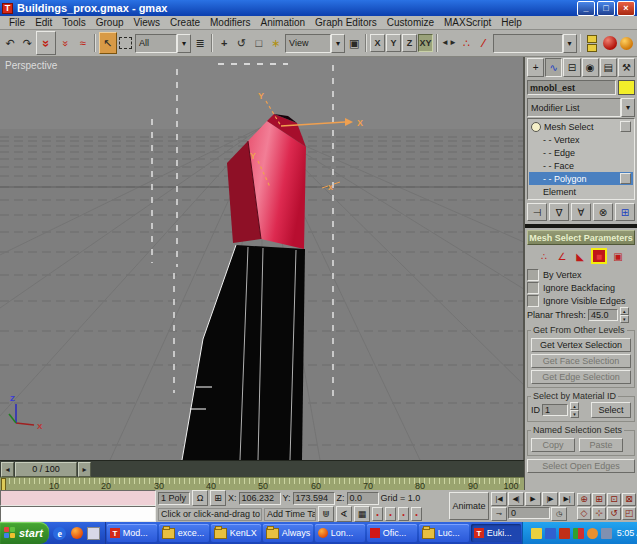 The height and width of the screenshot is (544, 637). Describe the element at coordinates (499, 514) in the screenshot. I see `key-mode-icon: ⊸` at that location.